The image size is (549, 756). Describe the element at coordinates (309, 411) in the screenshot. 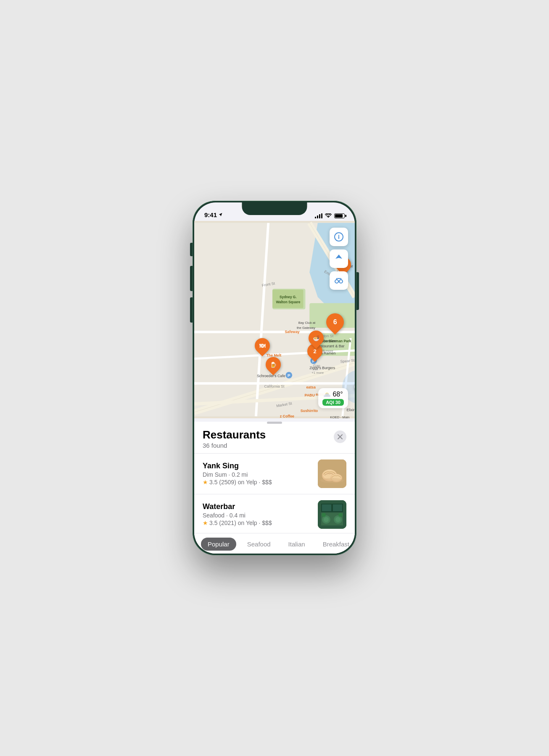

I see `svg-text: Sushirrito` at that location.